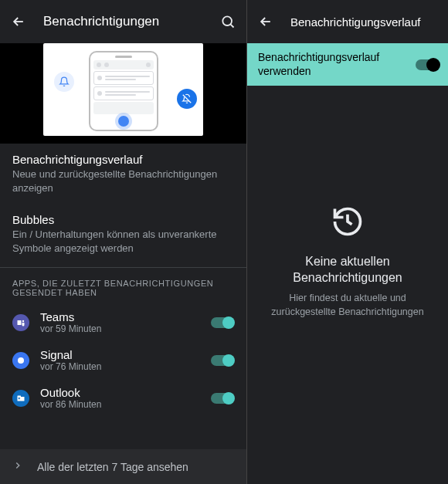  I want to click on setting-notification-history: Benachrichtigungsverlauf Neue und zurück…, so click(124, 174).